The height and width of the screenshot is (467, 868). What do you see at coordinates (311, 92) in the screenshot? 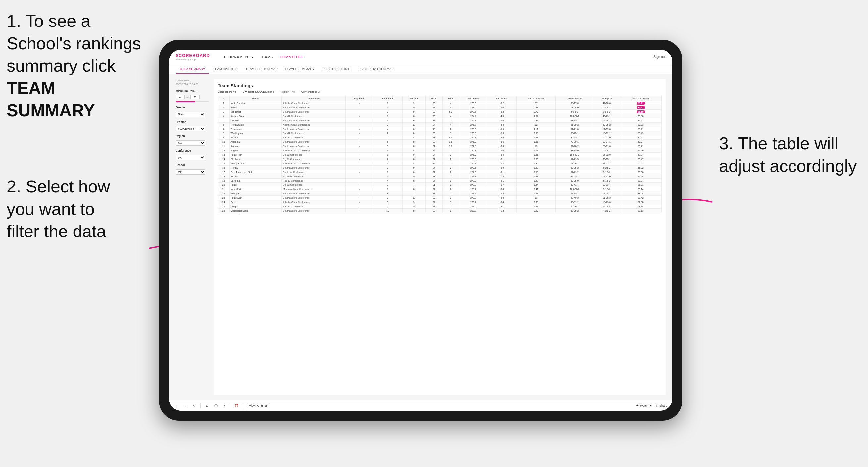
I see `table-filter-conference: Conference: All` at bounding box center [311, 92].